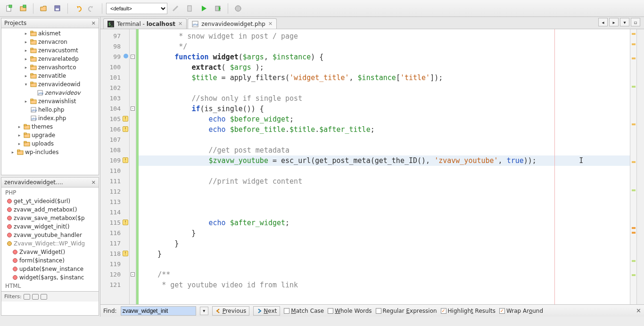 The height and width of the screenshot is (326, 644). What do you see at coordinates (110, 311) in the screenshot?
I see `find-label: Find:` at bounding box center [110, 311].